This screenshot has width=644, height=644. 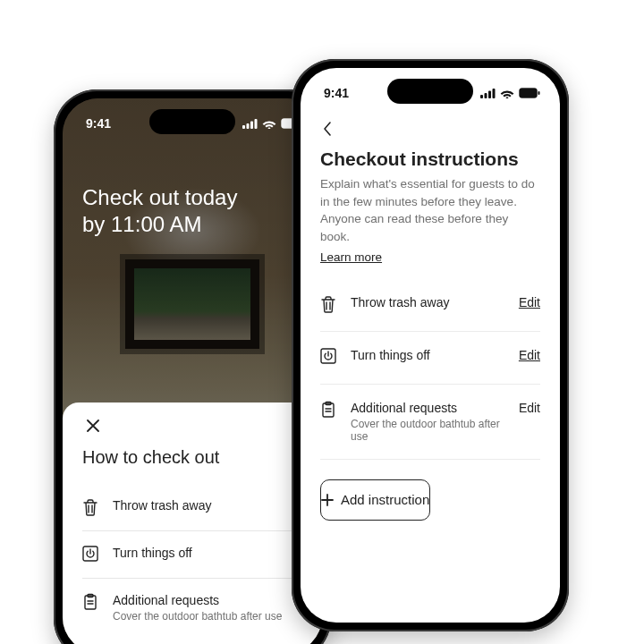 What do you see at coordinates (208, 616) in the screenshot?
I see `item-sublabel: Cover the outdoor bathtub after use` at bounding box center [208, 616].